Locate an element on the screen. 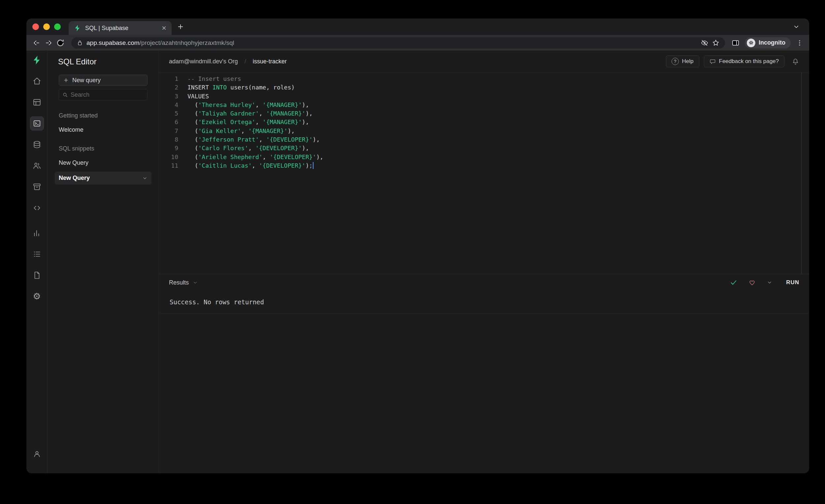 This screenshot has width=825, height=504. bookmark-star-icon is located at coordinates (716, 43).